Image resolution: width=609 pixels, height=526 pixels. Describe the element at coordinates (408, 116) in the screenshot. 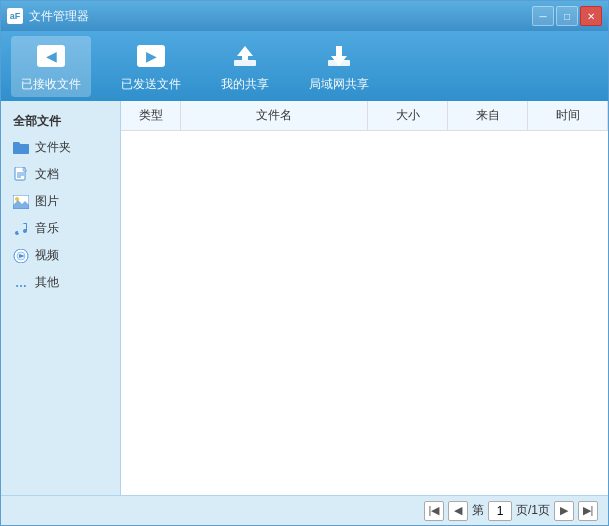

I see `col-size: 大小` at that location.